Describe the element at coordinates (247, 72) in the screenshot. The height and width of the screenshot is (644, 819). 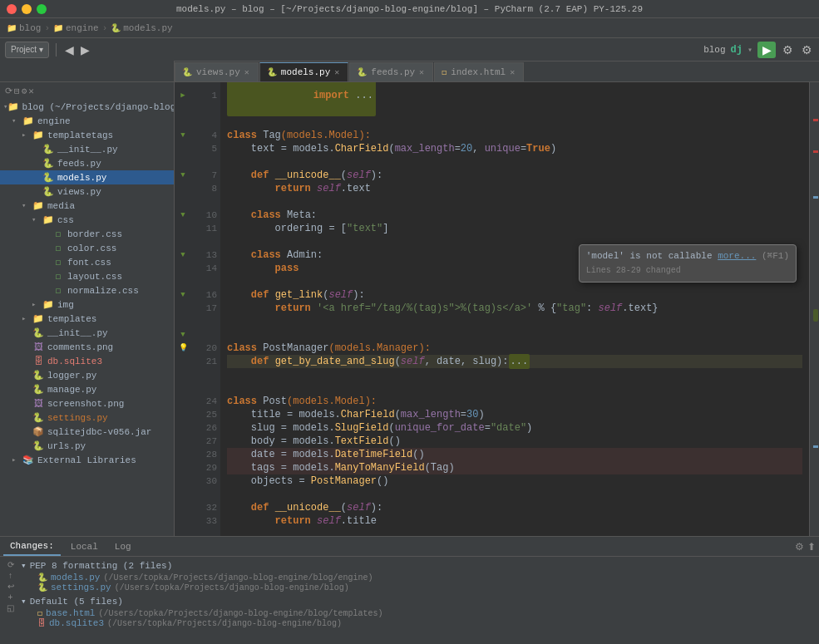
I see `tab-close-views: ✕` at that location.